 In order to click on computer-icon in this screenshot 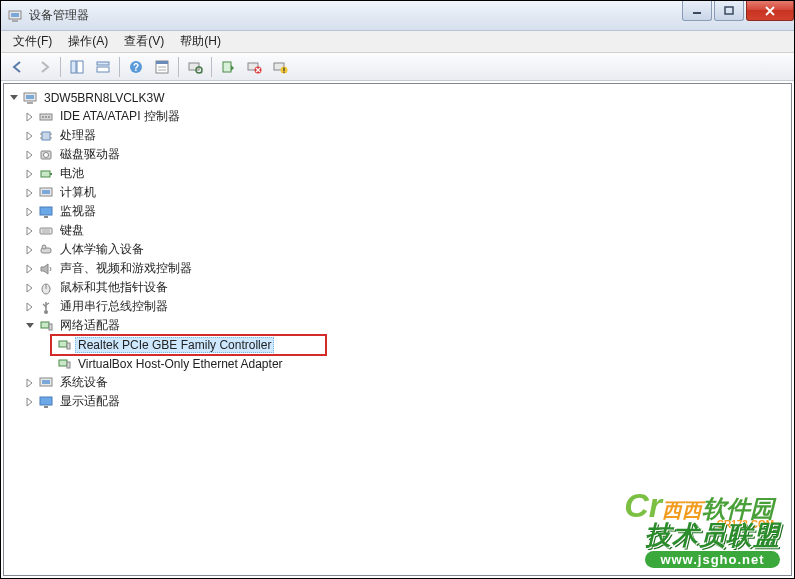, I will do `click(30, 98)`.